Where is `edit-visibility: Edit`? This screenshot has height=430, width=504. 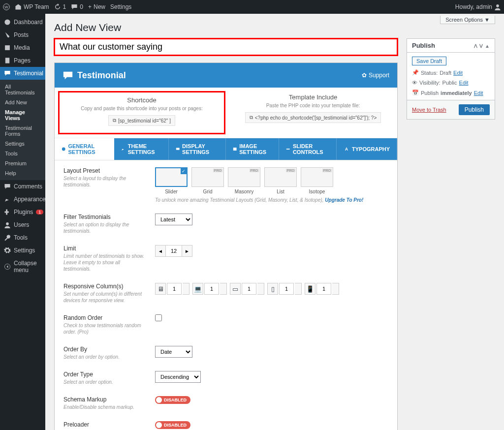 edit-visibility: Edit is located at coordinates (464, 83).